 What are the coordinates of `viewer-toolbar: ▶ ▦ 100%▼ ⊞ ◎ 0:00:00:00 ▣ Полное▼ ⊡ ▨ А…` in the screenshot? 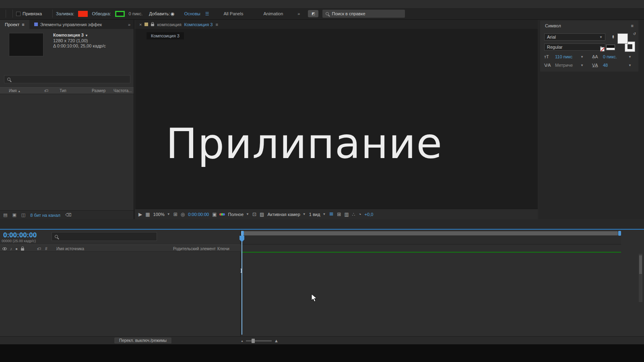 It's located at (336, 214).